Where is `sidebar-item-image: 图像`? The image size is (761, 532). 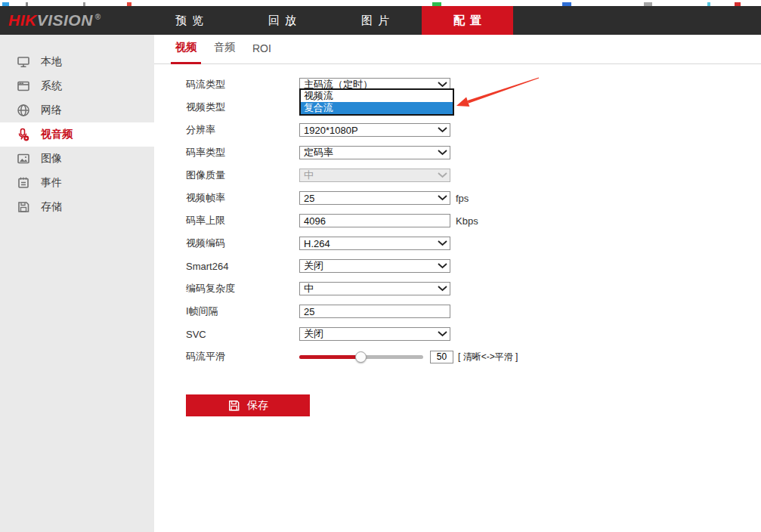 sidebar-item-image: 图像 is located at coordinates (77, 159).